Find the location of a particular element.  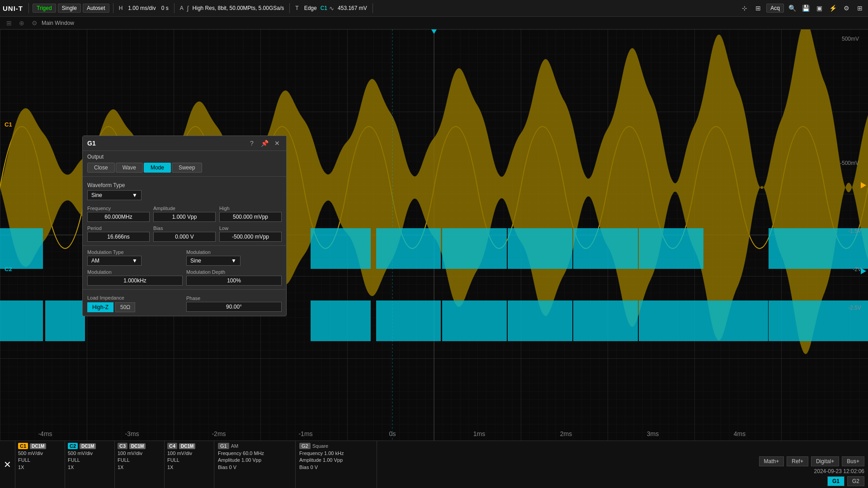

trigger-marker is located at coordinates (434, 32).